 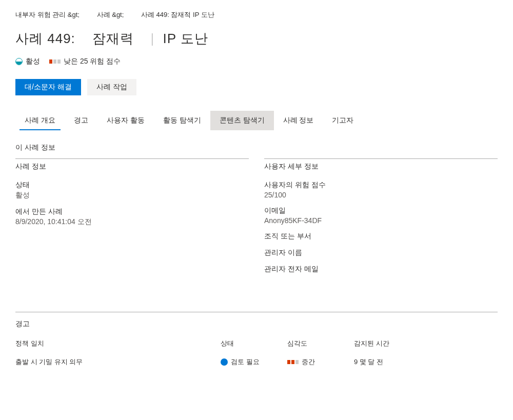 What do you see at coordinates (85, 62) in the screenshot?
I see `risk-score-badge: 낮은 25 위험 점수` at bounding box center [85, 62].